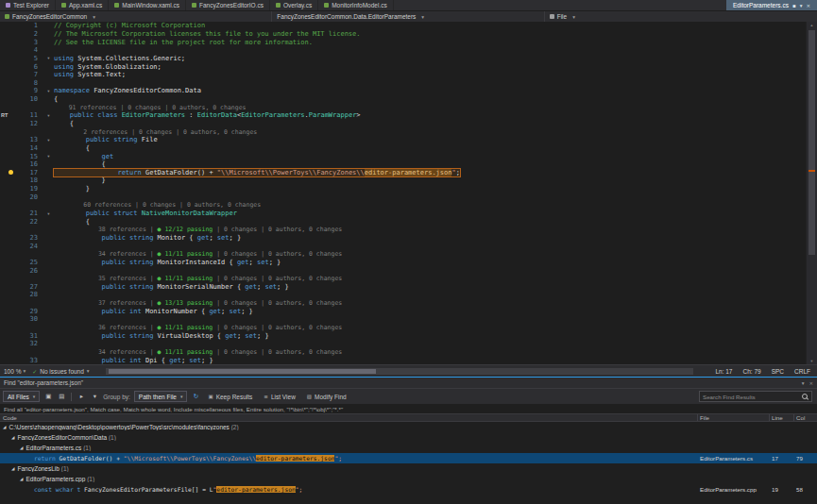 This screenshot has width=817, height=504. Describe the element at coordinates (723, 372) in the screenshot. I see `line-indicator: Ln: 17` at that location.